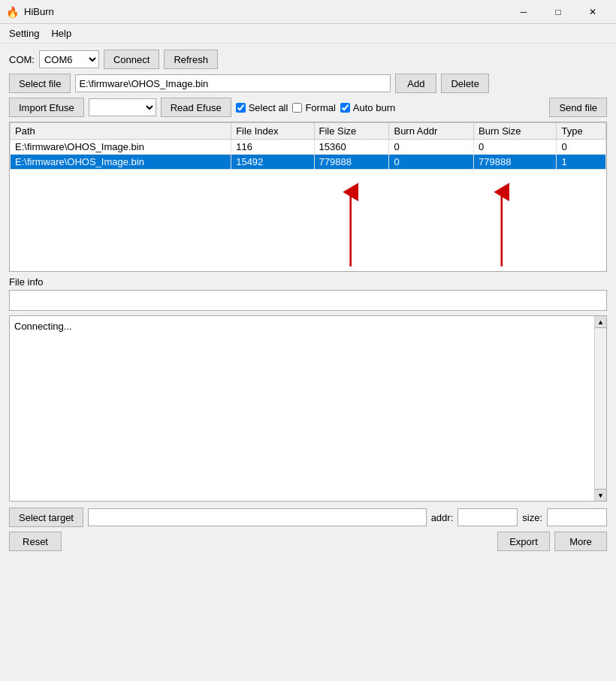  Describe the element at coordinates (308, 59) in the screenshot. I see `com-row: COM: COM6 Connect Refresh` at that location.